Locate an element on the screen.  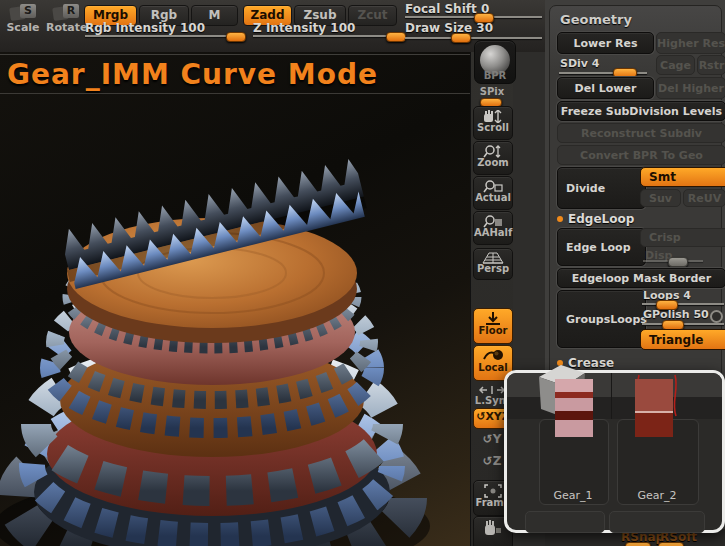
rgb-intensity-handle is located at coordinates (236, 37).